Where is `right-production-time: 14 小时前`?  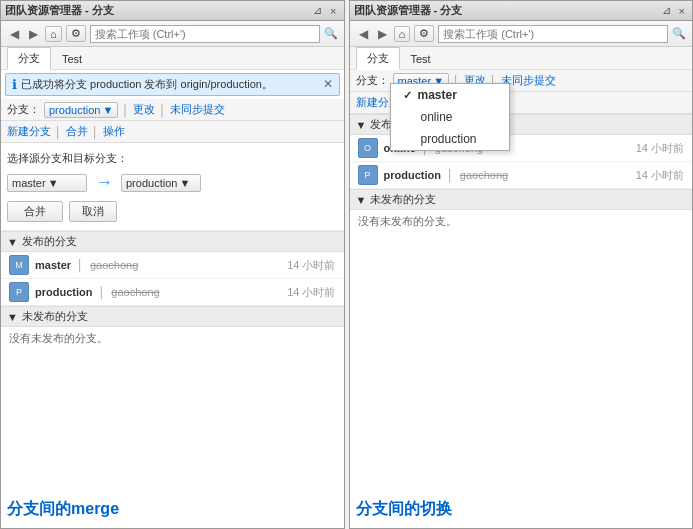 right-production-time: 14 小时前 is located at coordinates (660, 176).